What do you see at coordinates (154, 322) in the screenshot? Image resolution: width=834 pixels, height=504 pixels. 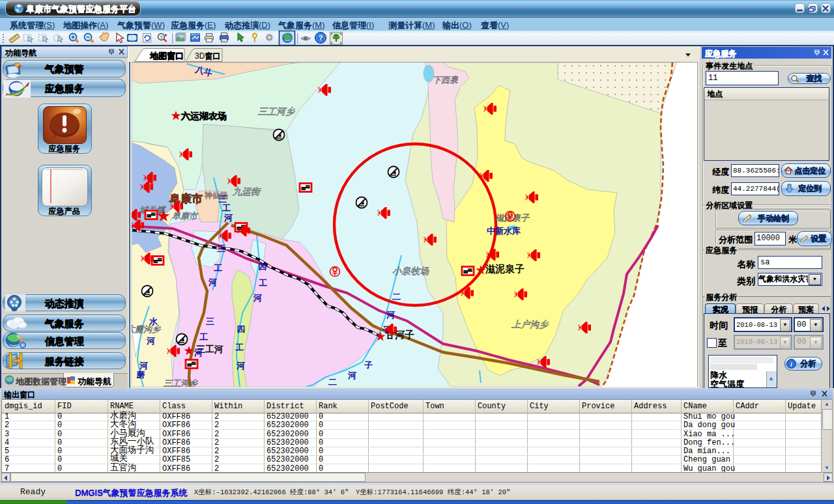 I see `svg-text: 水` at bounding box center [154, 322].